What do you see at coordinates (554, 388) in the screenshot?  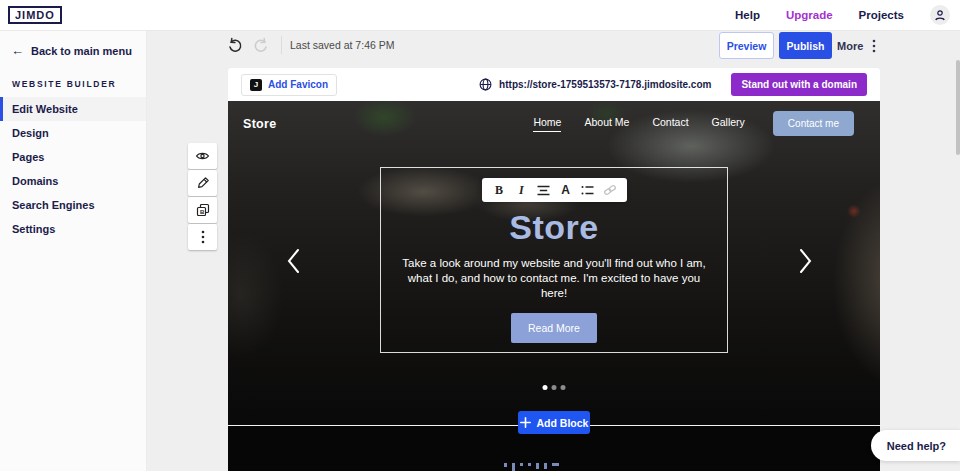 I see `carousel-dots` at bounding box center [554, 388].